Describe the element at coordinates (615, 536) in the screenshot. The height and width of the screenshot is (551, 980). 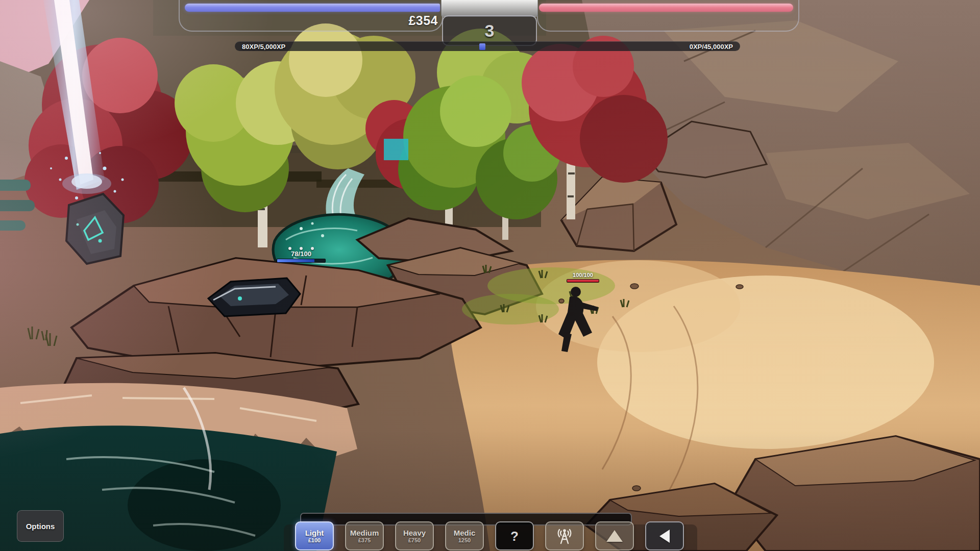
I see `deploy-up-button` at that location.